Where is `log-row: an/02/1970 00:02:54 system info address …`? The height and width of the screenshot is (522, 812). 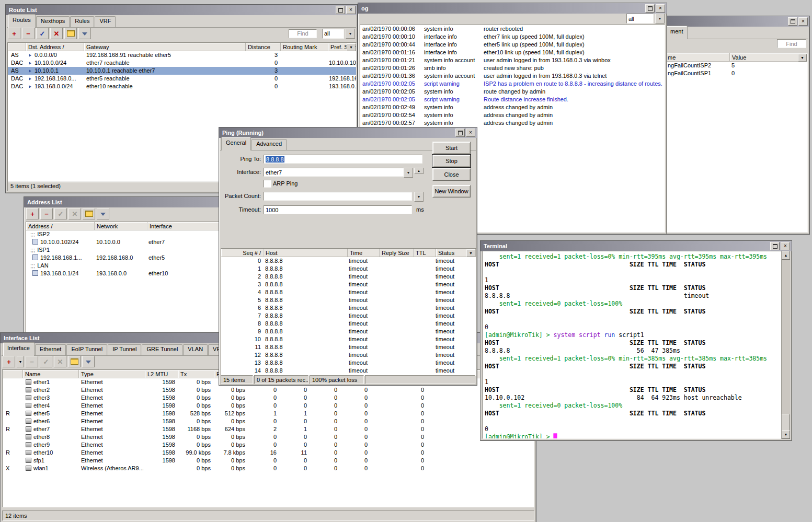 log-row: an/02/1970 00:02:54 system info address … is located at coordinates (512, 115).